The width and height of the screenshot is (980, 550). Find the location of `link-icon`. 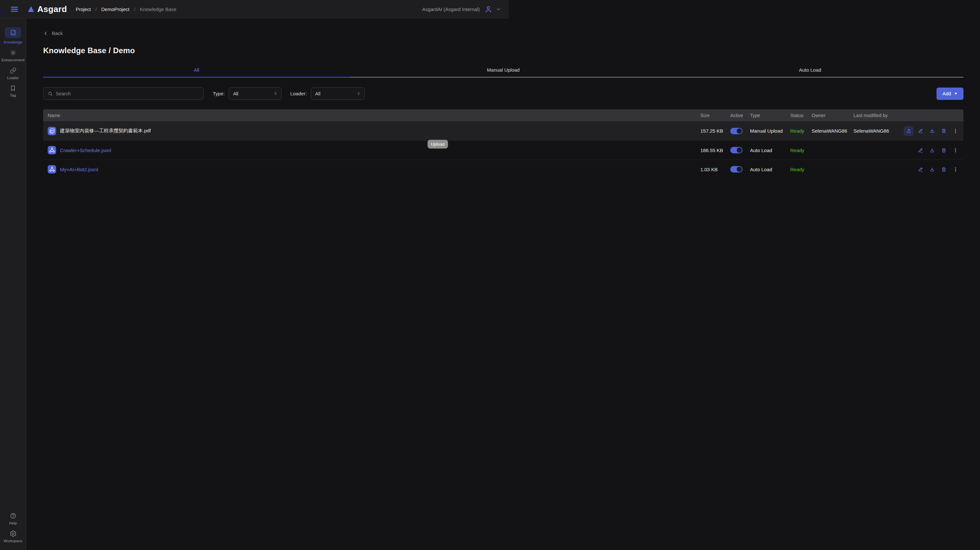

link-icon is located at coordinates (13, 70).